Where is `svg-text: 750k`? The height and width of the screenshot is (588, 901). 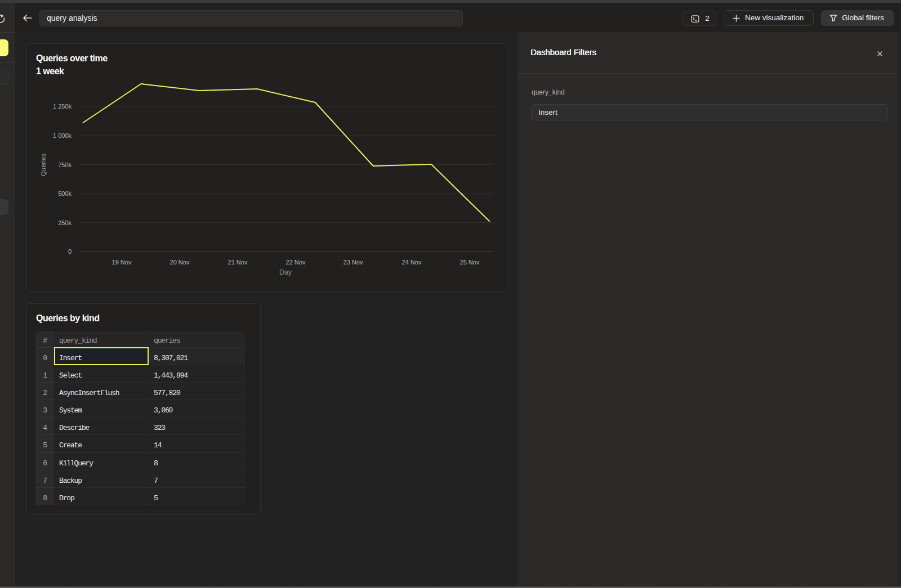 svg-text: 750k is located at coordinates (65, 165).